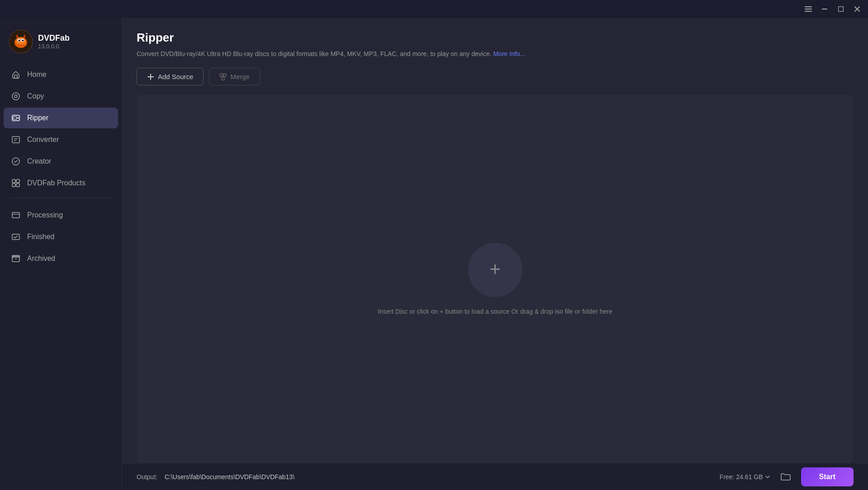 This screenshot has width=868, height=490. What do you see at coordinates (54, 42) in the screenshot?
I see `logo-text: DVDFab 13.0.0.0` at bounding box center [54, 42].